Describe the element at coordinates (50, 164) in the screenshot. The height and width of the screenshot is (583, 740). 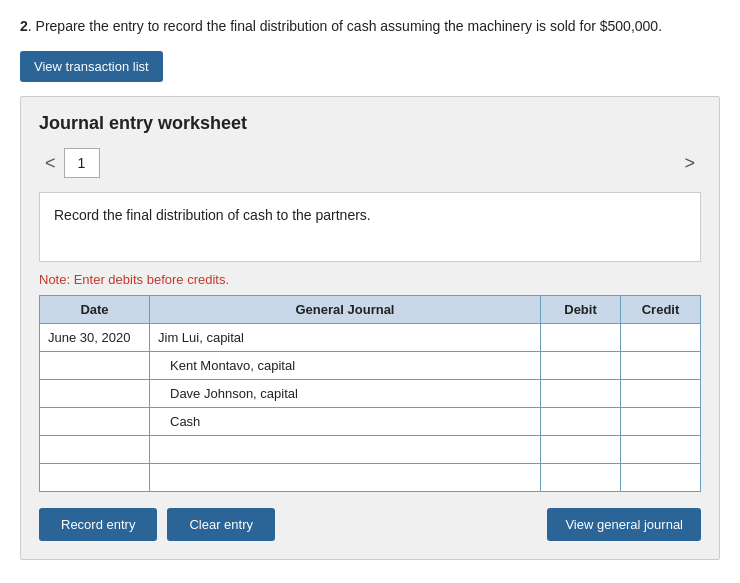
I see `nav-left-arrow: <` at that location.